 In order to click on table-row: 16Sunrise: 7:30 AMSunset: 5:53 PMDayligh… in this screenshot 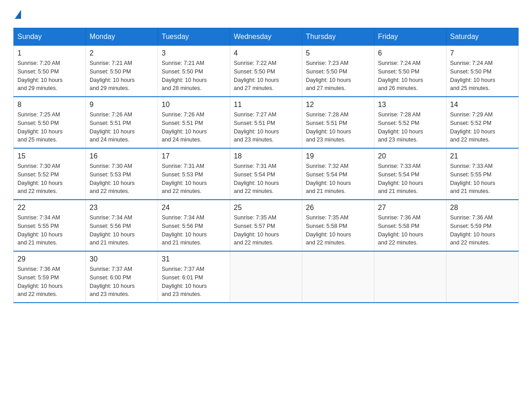, I will do `click(122, 174)`.